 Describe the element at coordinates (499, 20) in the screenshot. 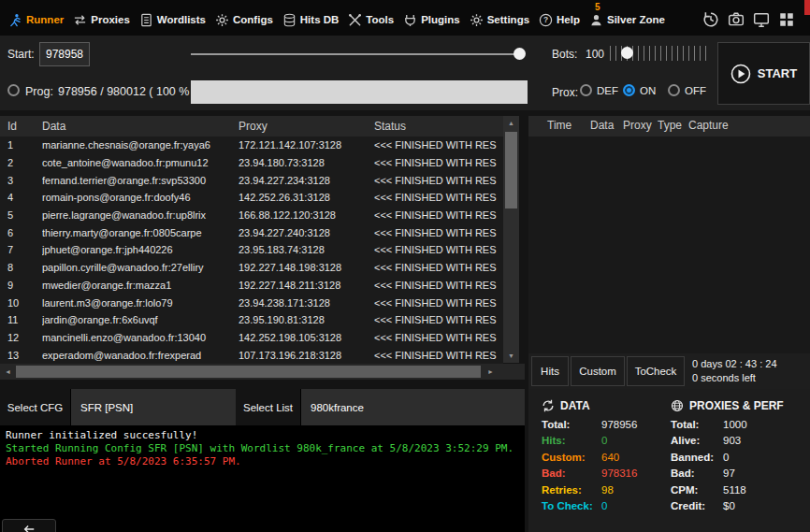

I see `menu-item-settings: Settings` at that location.